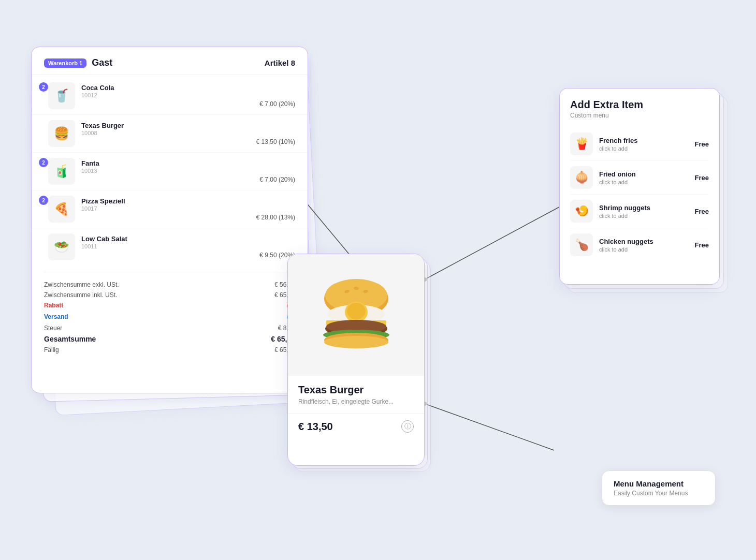  I want to click on summary-row-versand: Versand +, so click(170, 317).